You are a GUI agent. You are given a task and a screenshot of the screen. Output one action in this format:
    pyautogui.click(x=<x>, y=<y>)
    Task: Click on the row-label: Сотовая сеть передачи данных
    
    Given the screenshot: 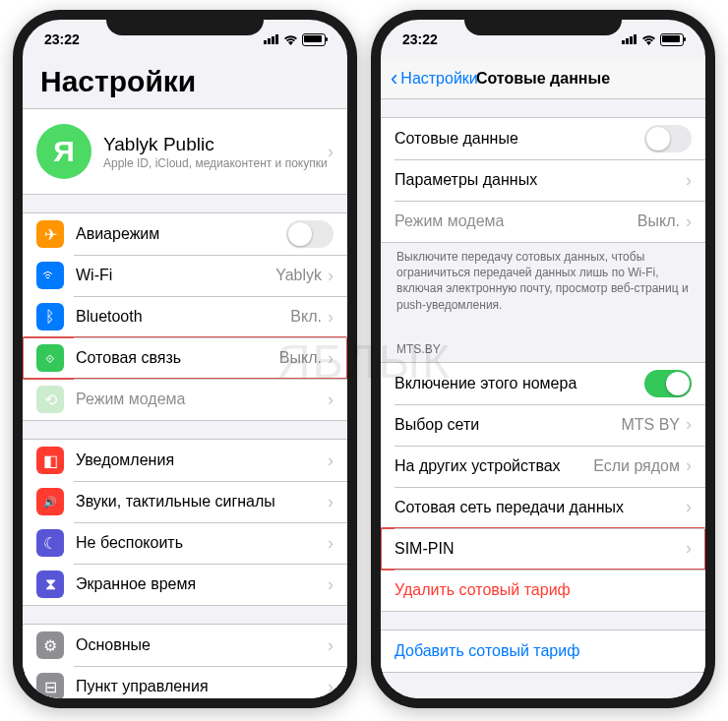 What is the action you would take?
    pyautogui.click(x=540, y=508)
    